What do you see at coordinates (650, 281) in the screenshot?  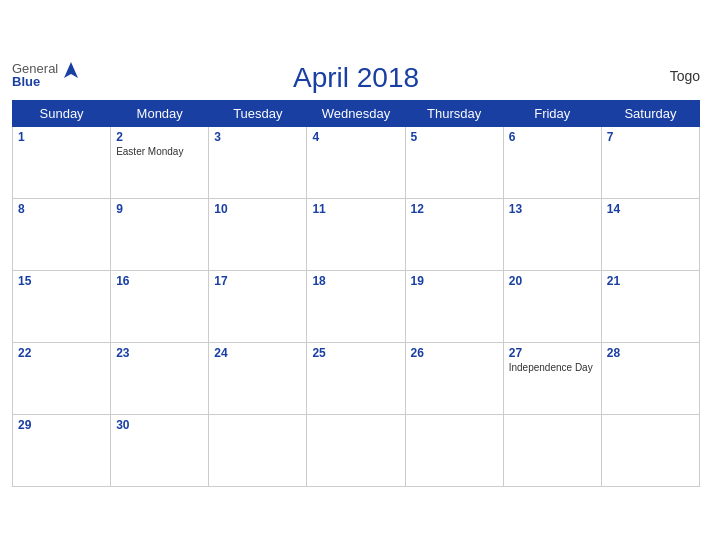 I see `day-number: 21` at bounding box center [650, 281].